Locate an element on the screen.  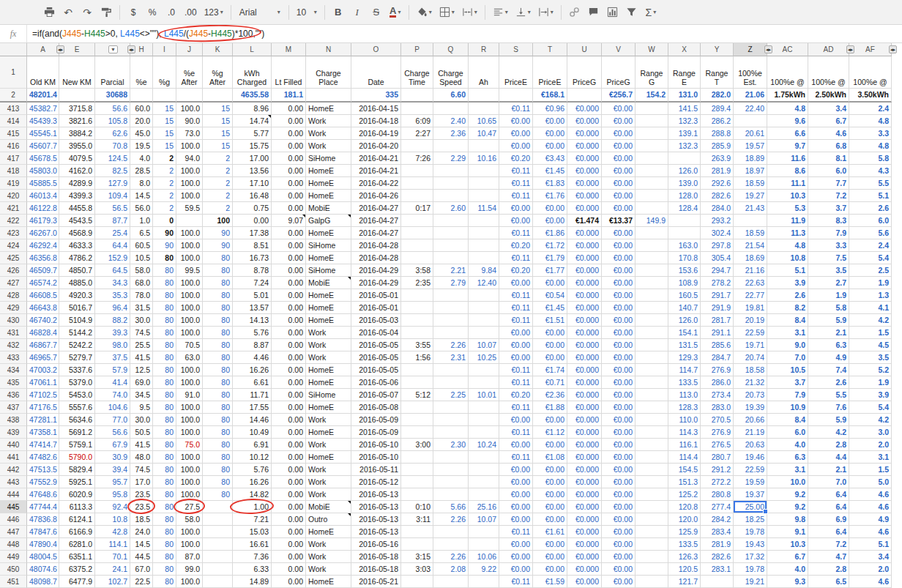
cell-H420: 14.5 is located at coordinates (142, 196).